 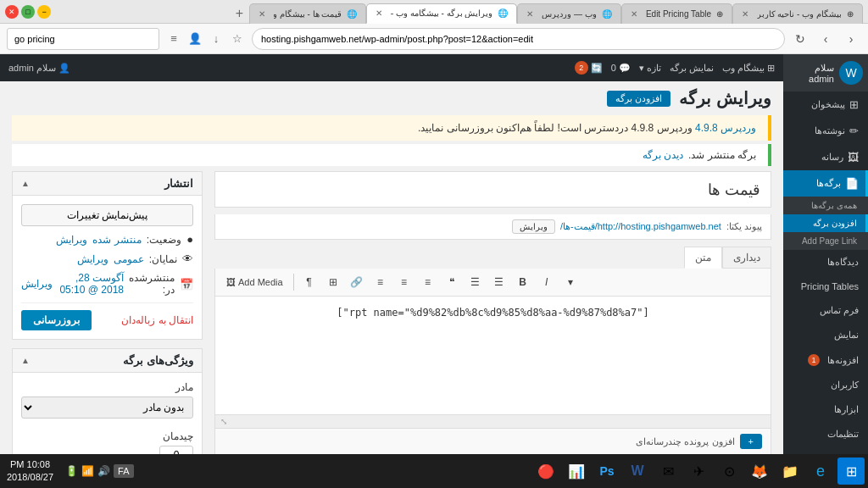 What do you see at coordinates (851, 471) in the screenshot?
I see `start-btn: ⊞` at bounding box center [851, 471].